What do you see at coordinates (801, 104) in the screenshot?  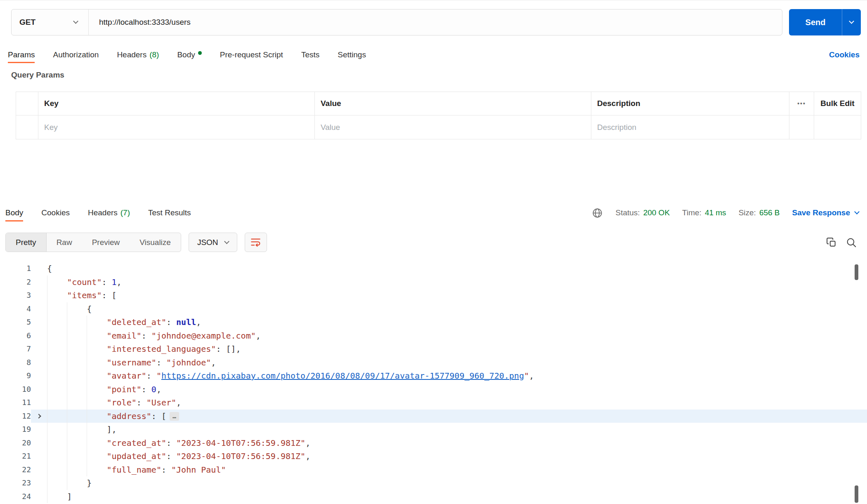 I see `more-options-icon: •••` at bounding box center [801, 104].